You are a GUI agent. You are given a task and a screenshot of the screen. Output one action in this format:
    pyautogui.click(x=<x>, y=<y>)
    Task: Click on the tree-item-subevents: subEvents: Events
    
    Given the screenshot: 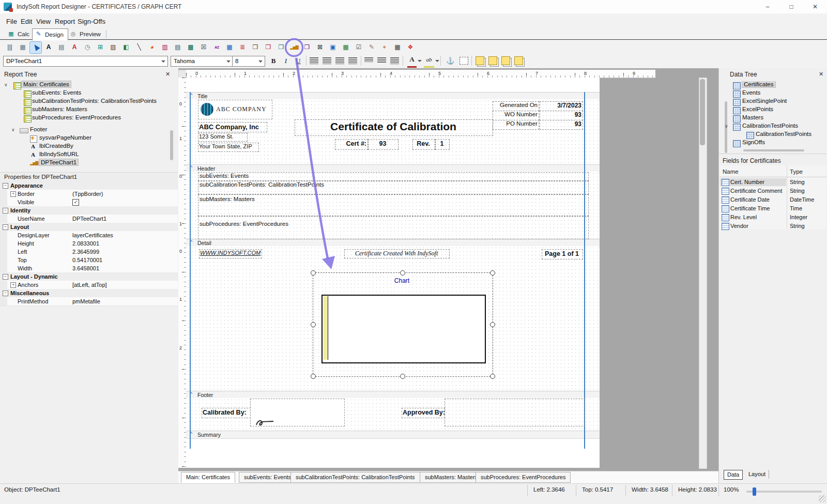 What is the action you would take?
    pyautogui.click(x=85, y=94)
    